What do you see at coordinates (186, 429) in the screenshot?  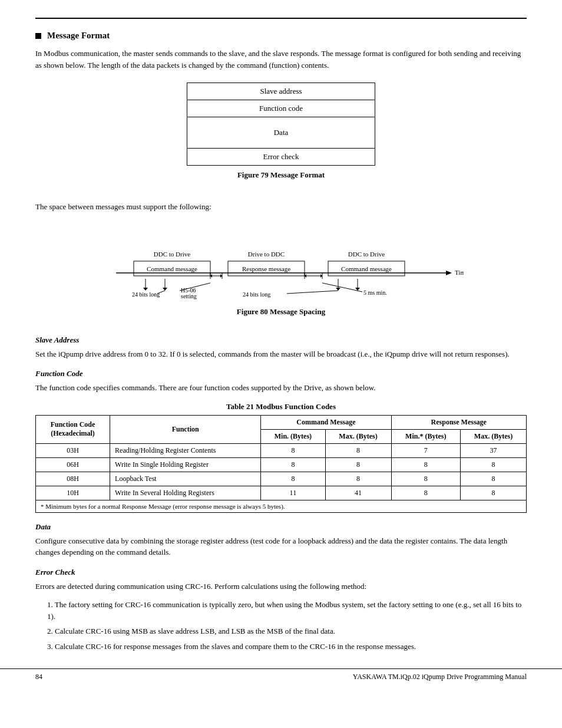 I see `col-function-header: Function` at bounding box center [186, 429].